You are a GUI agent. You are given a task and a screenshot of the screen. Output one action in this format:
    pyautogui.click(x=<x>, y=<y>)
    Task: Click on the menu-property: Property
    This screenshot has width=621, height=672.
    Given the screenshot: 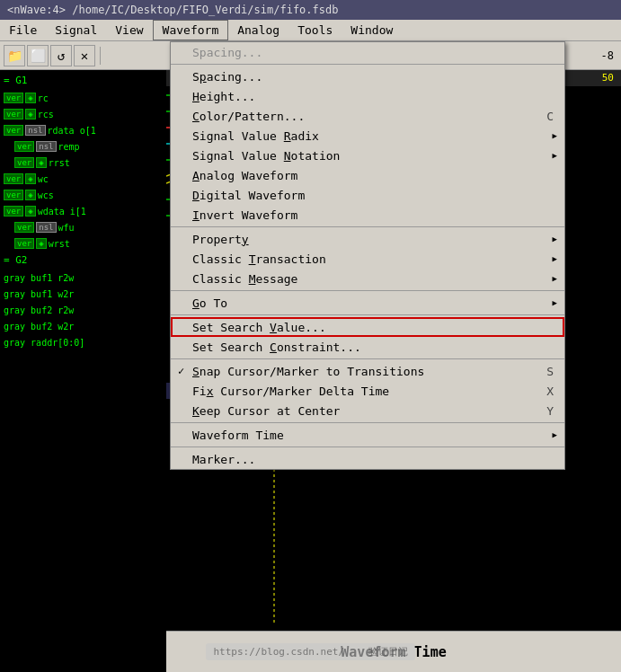 What is the action you would take?
    pyautogui.click(x=368, y=239)
    